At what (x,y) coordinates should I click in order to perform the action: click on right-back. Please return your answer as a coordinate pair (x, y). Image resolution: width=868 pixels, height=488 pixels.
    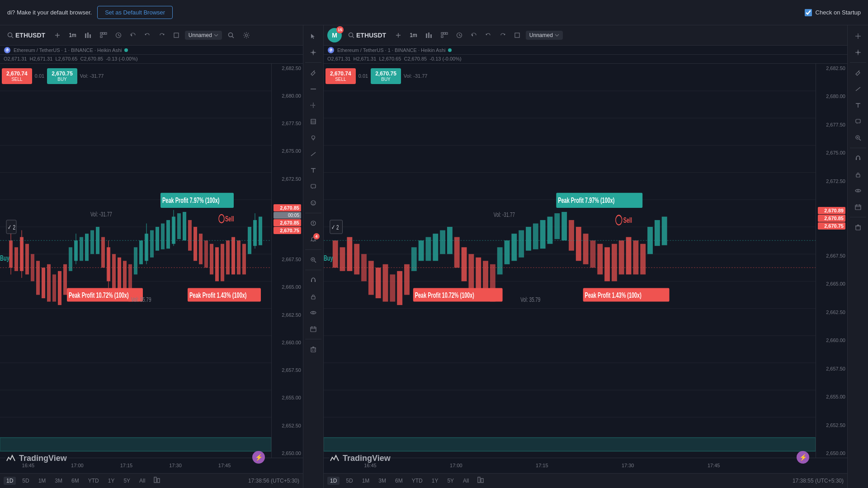
    Looking at the image, I should click on (474, 35).